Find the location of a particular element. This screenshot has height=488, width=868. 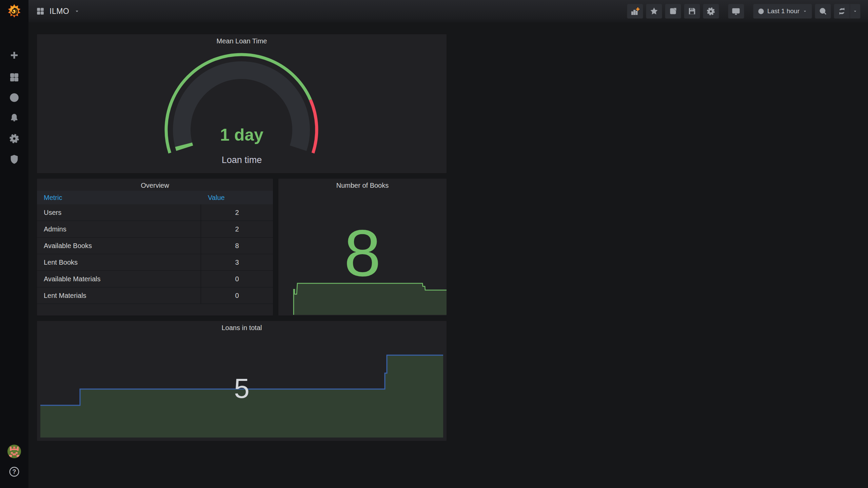

panel-title: Overview is located at coordinates (155, 186).